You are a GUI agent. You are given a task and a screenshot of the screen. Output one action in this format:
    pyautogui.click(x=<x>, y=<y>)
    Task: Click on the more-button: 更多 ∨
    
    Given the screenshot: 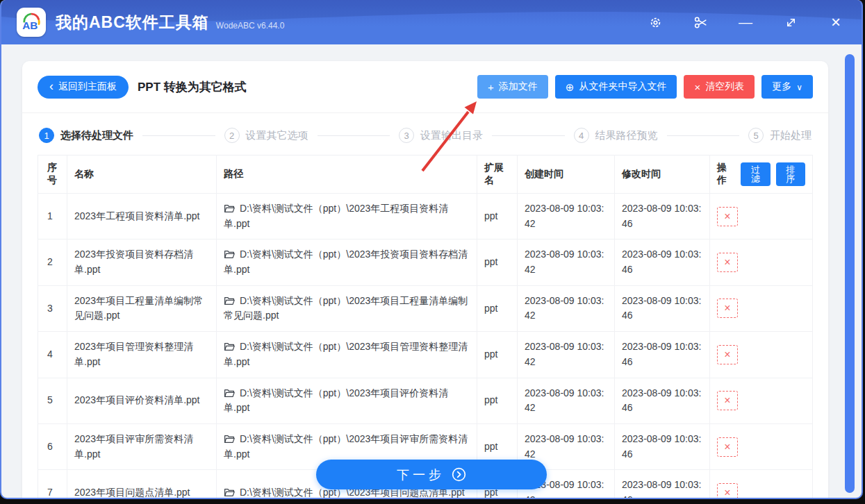 What is the action you would take?
    pyautogui.click(x=787, y=87)
    